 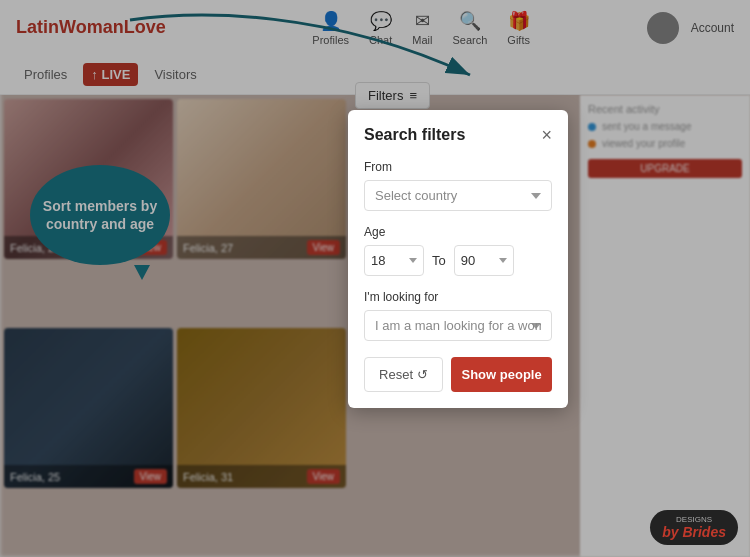 What do you see at coordinates (458, 297) in the screenshot?
I see `looking-for-label: I'm looking for` at bounding box center [458, 297].